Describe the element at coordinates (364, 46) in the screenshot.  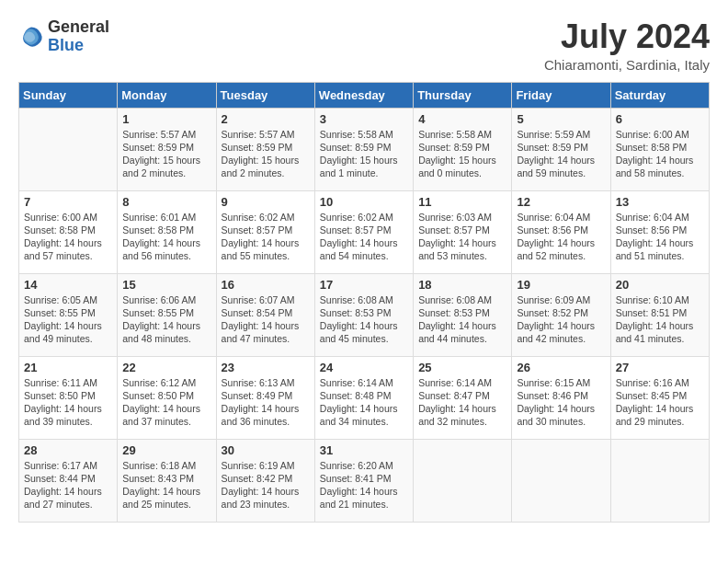
I see `page-header: General Blue July 2024 Chiaramonti, Sard…` at that location.